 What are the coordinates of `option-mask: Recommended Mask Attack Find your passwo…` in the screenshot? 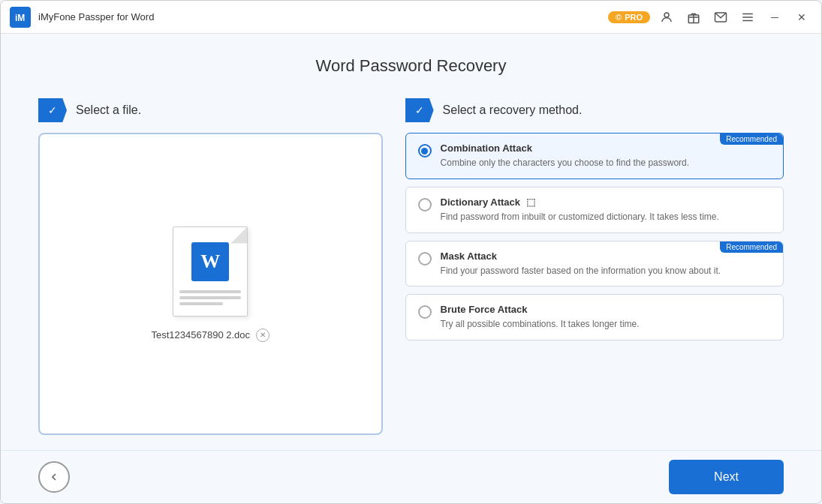 It's located at (595, 264).